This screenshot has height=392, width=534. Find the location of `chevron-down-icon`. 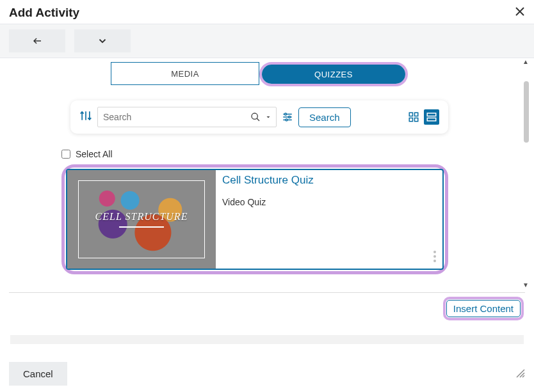

chevron-down-icon is located at coordinates (102, 41).